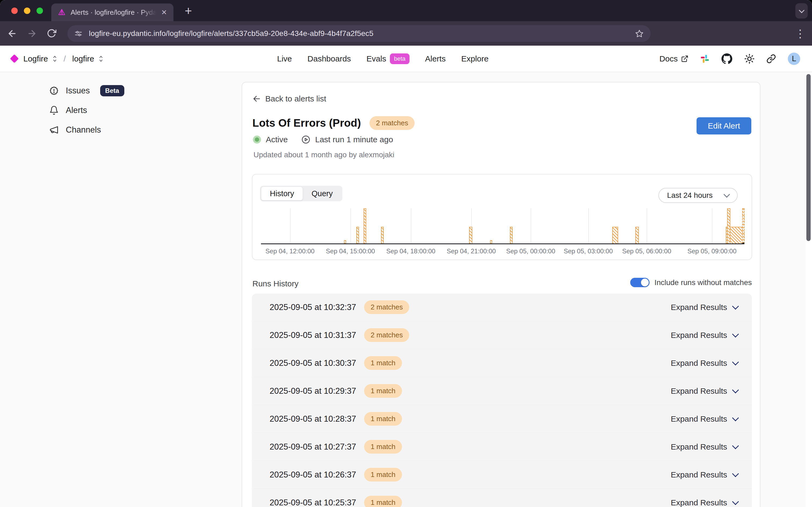 This screenshot has height=507, width=812. What do you see at coordinates (87, 110) in the screenshot?
I see `sidebar-item-alerts: Alerts` at bounding box center [87, 110].